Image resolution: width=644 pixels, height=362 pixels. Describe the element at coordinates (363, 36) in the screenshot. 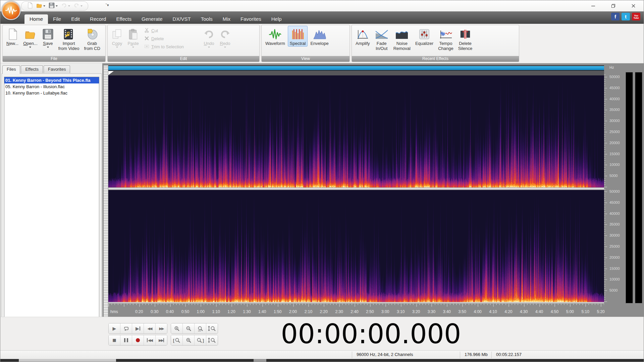

I see `amplify-button: Amplify` at that location.